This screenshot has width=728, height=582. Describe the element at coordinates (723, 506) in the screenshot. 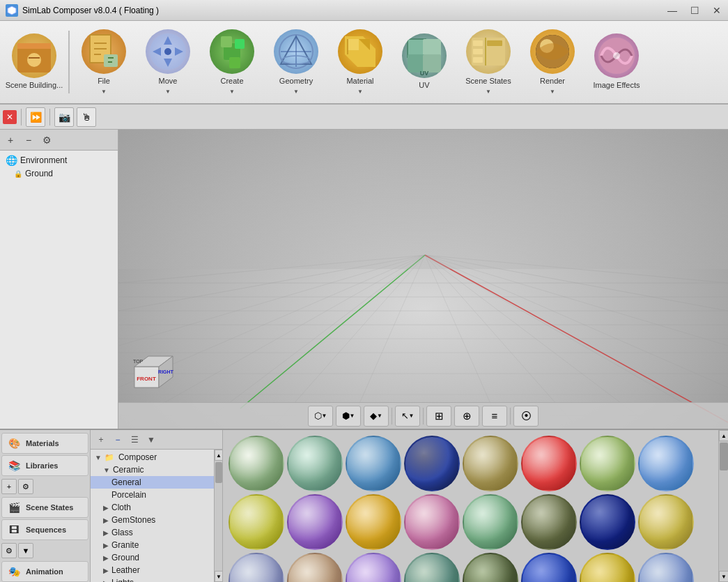

I see `materials-right-scrollbar: ▲ ▼` at that location.